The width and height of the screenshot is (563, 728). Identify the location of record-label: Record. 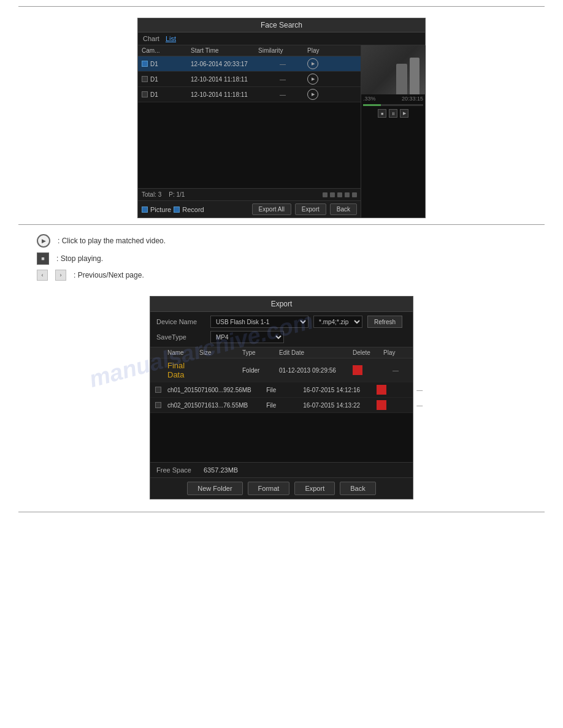
(193, 210).